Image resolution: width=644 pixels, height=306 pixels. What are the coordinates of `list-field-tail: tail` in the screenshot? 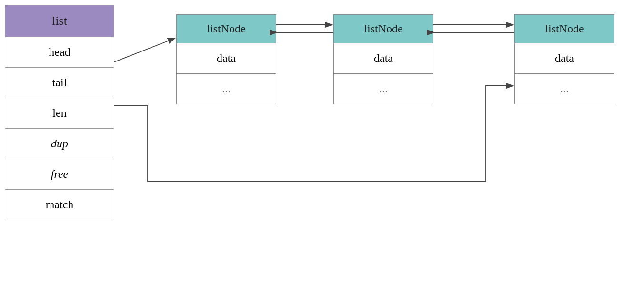 It's located at (60, 83).